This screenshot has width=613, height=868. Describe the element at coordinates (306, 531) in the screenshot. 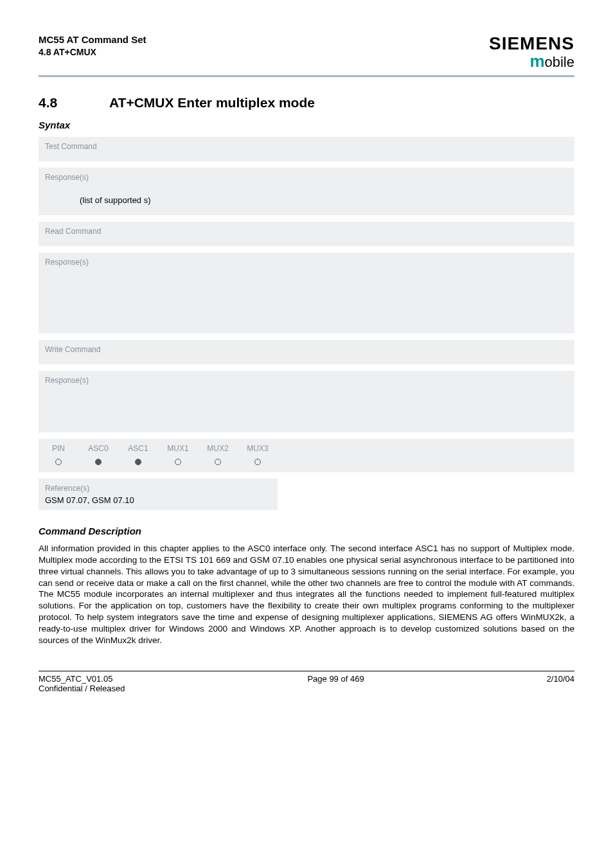

I see `command-description-heading: Command Description` at that location.